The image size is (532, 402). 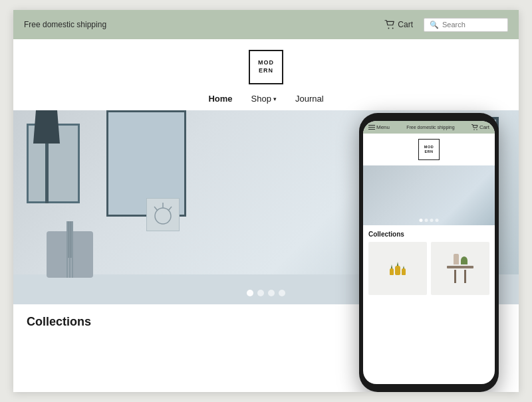 I want to click on cart-link: Cart, so click(x=399, y=25).